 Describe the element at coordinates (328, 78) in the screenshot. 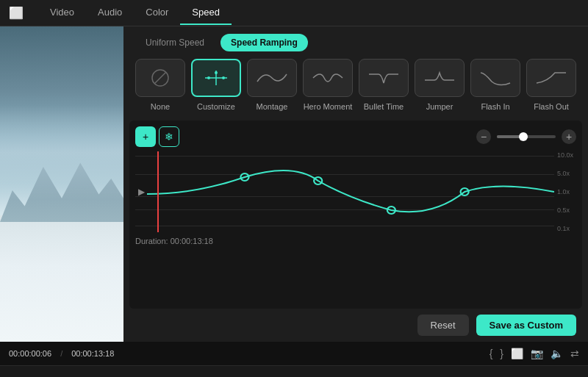

I see `preset-hero-moment-box` at that location.